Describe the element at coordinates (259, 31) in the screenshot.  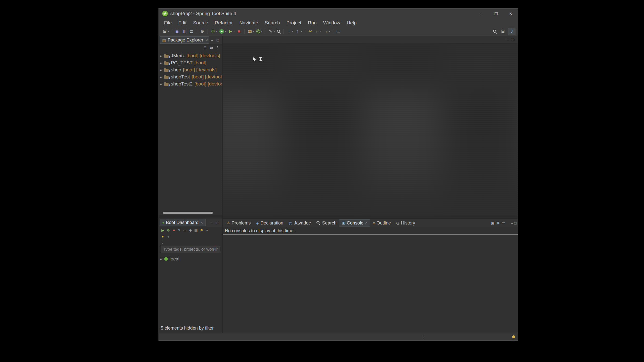
I see `new-java-class-icon: C ▾` at that location.